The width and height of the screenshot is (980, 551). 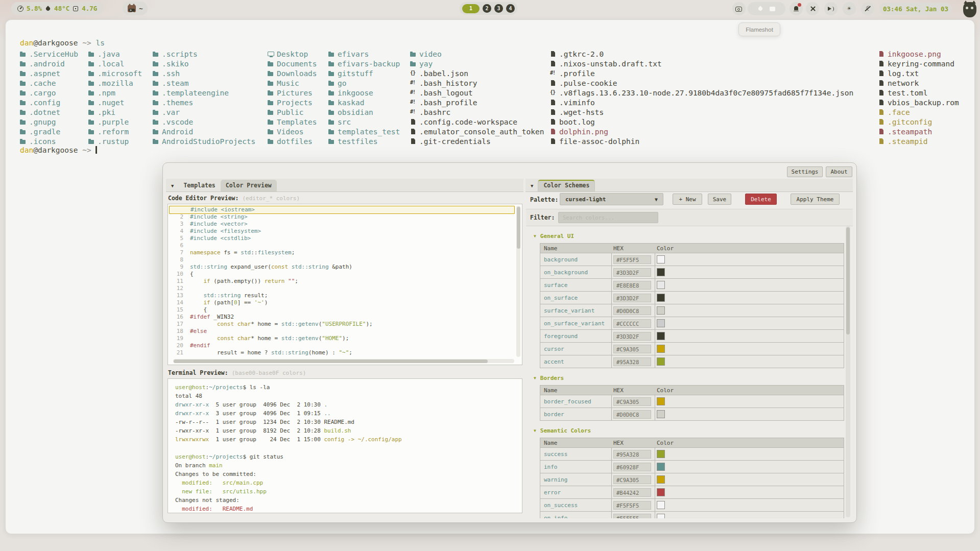 I want to click on hex-value-field: #60928F, so click(x=632, y=467).